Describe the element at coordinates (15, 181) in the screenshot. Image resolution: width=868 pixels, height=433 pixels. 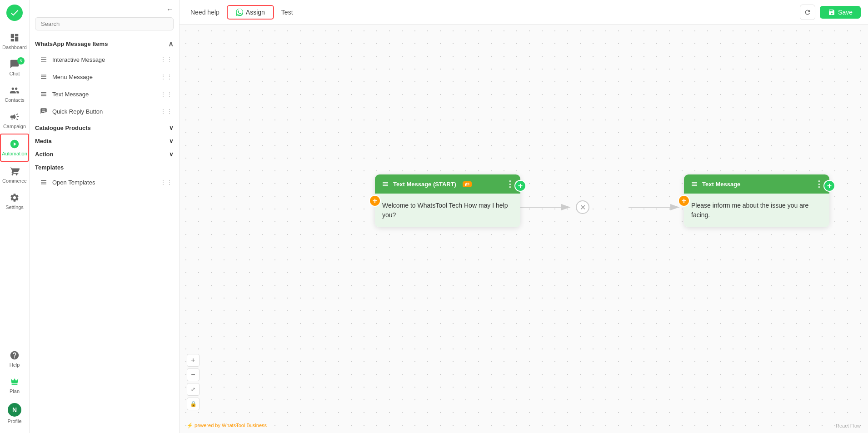
I see `nav-label-commerce: Commerce` at that location.